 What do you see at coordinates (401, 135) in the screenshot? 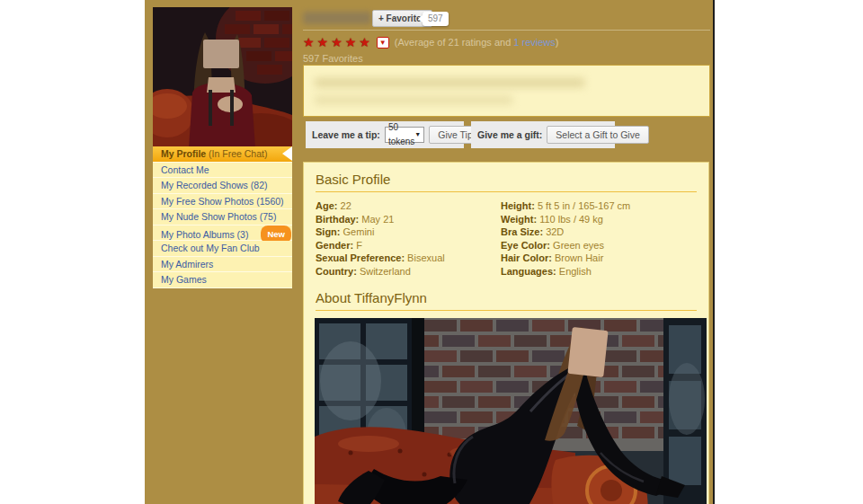
I see `tip-amount-value: 50 tokens` at bounding box center [401, 135].